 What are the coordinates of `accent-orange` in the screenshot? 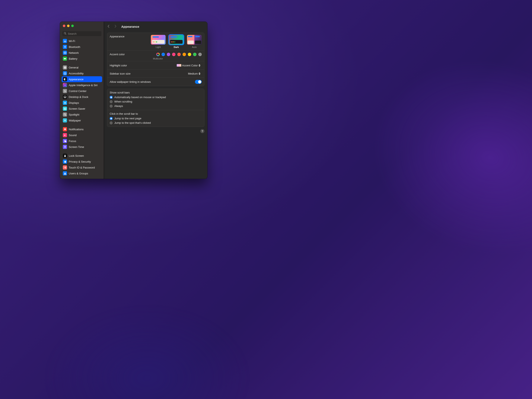 It's located at (184, 54).